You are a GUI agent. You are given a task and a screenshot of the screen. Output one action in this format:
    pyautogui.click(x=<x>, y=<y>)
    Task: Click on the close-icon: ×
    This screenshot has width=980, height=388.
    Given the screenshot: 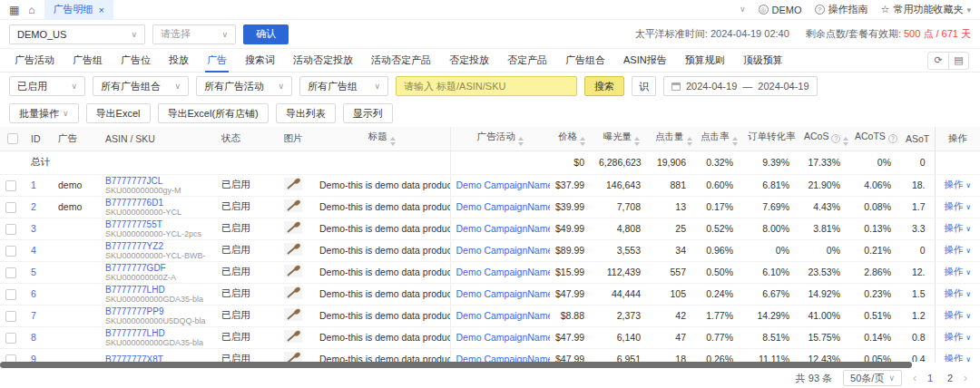 What is the action you would take?
    pyautogui.click(x=102, y=10)
    